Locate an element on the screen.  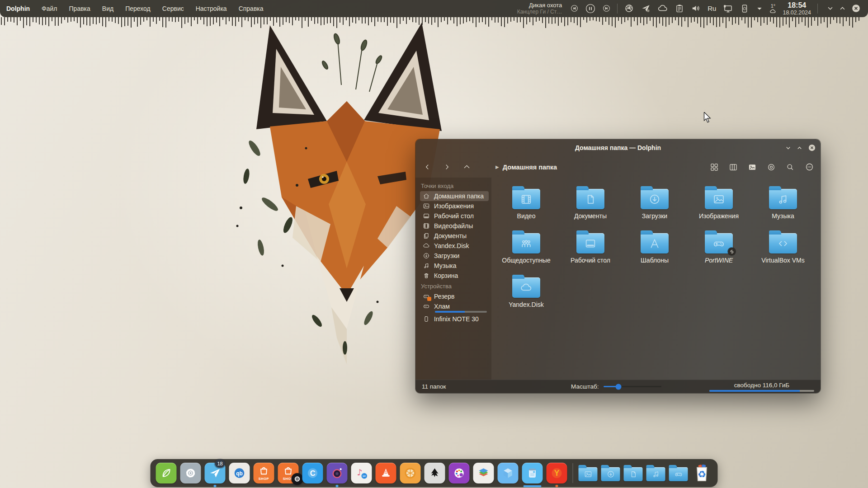
sidebar-item-документы: Документы is located at coordinates (454, 236).